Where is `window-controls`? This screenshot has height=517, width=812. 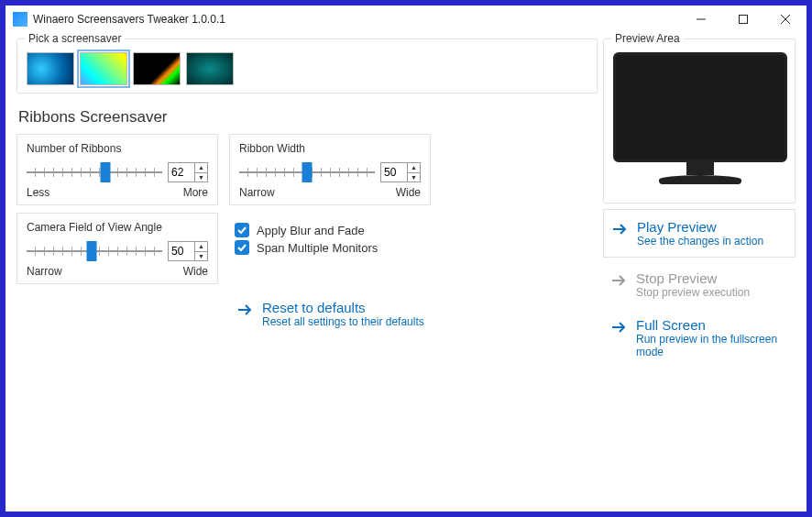
window-controls is located at coordinates (743, 19).